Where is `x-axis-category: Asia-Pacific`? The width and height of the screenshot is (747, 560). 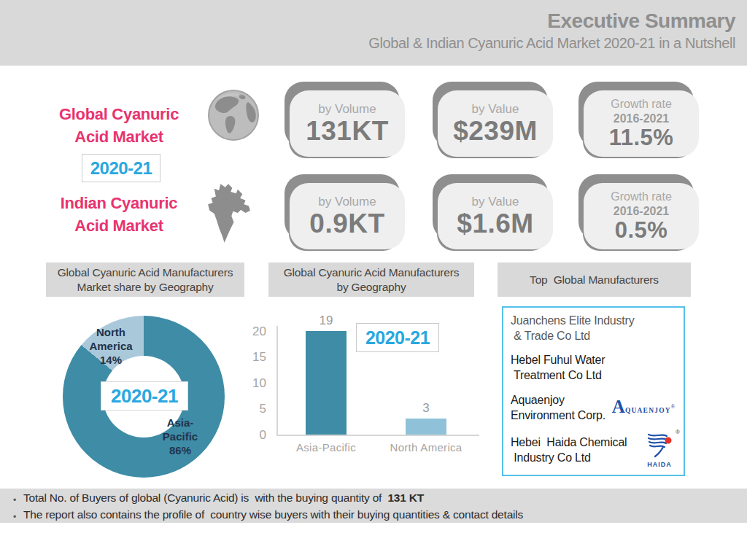 x-axis-category: Asia-Pacific is located at coordinates (326, 448).